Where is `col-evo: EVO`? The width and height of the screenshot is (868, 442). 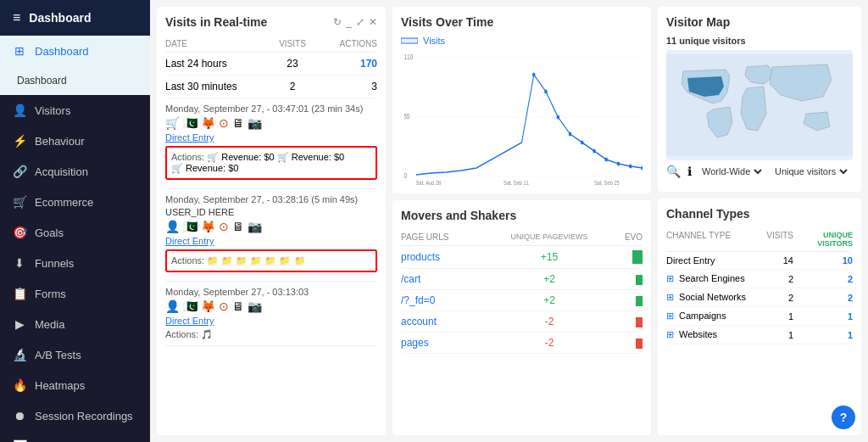 col-evo: EVO is located at coordinates (617, 238).